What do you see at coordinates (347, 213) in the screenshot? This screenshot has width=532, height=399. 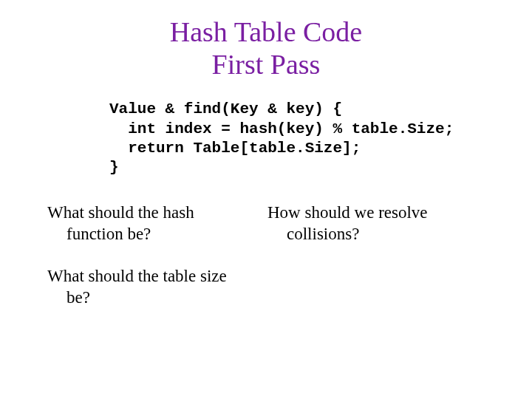 I see `q-text-line: How should we resolve` at bounding box center [347, 213].